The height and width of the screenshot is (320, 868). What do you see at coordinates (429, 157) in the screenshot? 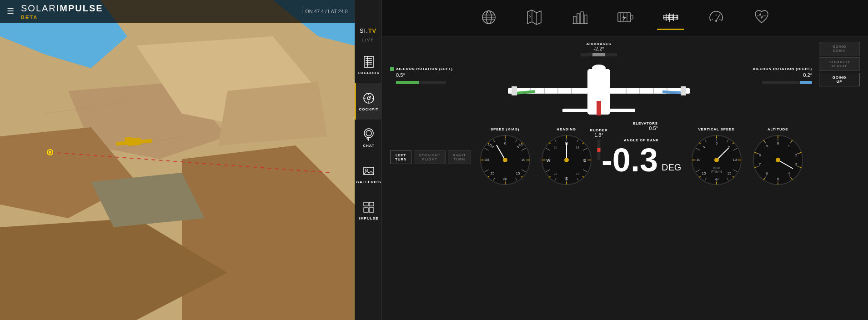
I see `straight-flight-h-btn: STRAIGHTFLIGHT` at bounding box center [429, 157].